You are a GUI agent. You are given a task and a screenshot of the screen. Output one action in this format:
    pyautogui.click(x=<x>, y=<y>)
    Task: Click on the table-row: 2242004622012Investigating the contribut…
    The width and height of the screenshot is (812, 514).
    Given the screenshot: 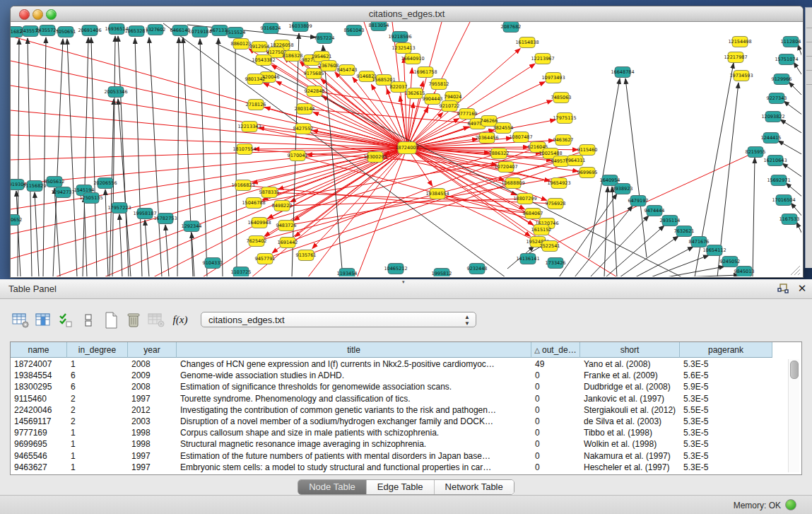 What is the action you would take?
    pyautogui.click(x=392, y=410)
    